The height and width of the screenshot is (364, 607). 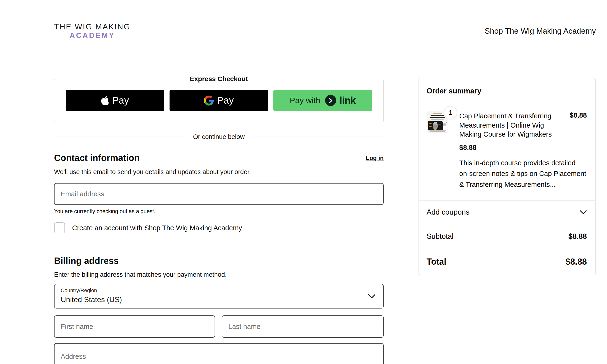 What do you see at coordinates (219, 290) in the screenshot?
I see `country-select-label: Country/Region` at bounding box center [219, 290].